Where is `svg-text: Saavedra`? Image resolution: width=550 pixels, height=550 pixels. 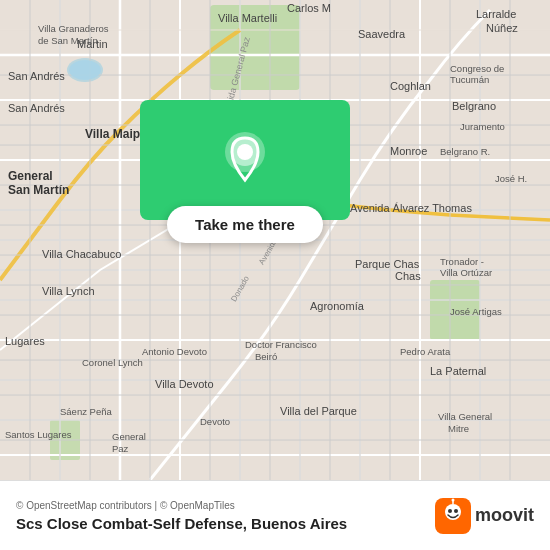 svg-text: Saavedra is located at coordinates (382, 34).